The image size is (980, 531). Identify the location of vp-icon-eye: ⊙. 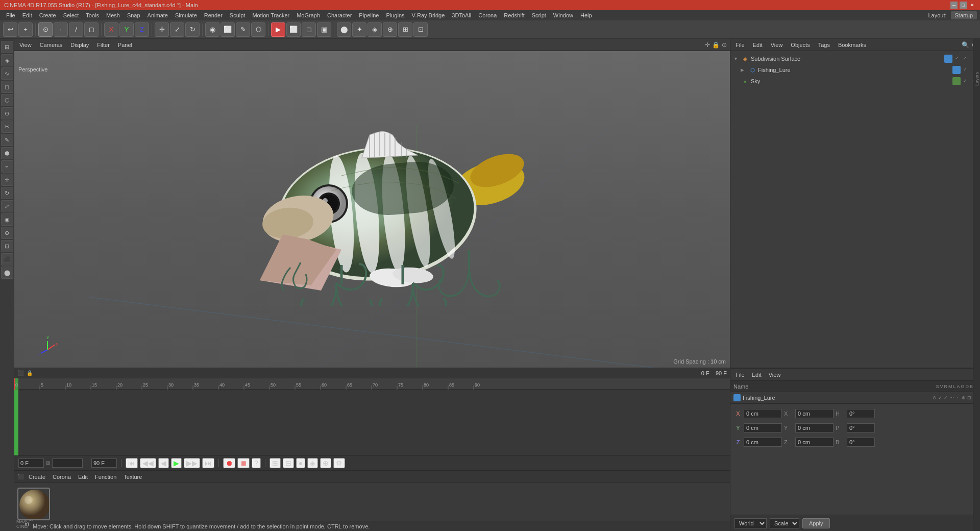
(724, 45).